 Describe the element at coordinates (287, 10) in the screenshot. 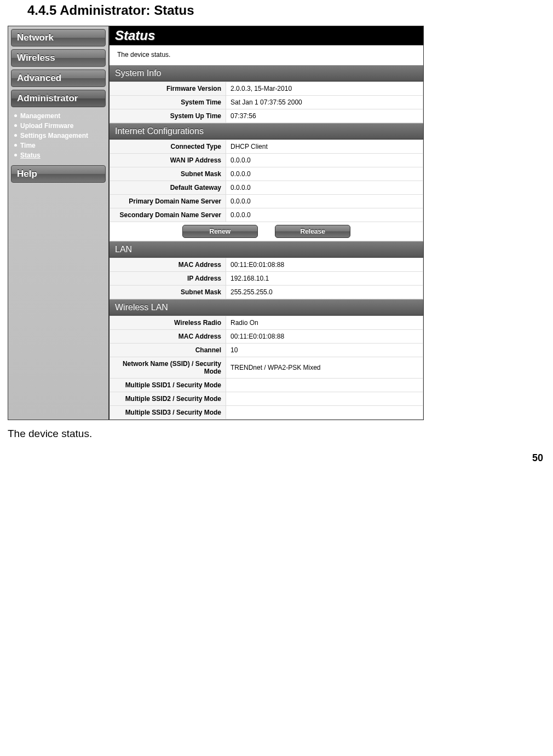

I see `doc-heading: 4.4.5 Administrator: Status` at that location.